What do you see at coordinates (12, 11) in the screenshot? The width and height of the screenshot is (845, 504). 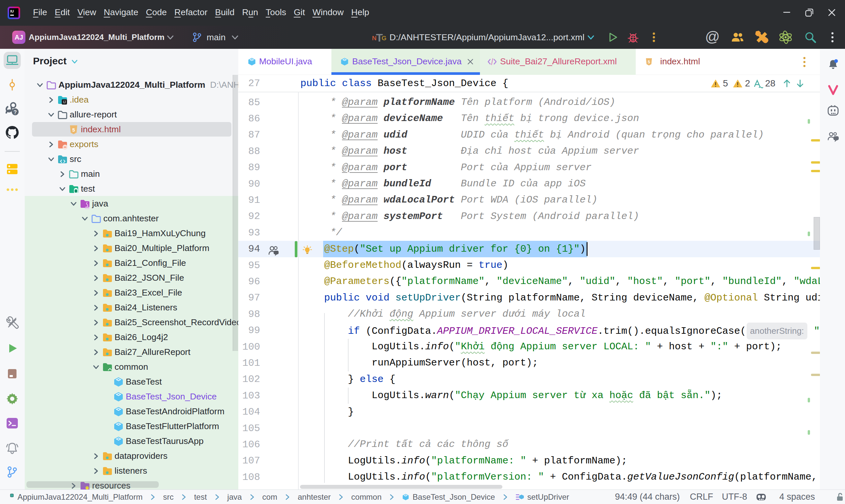 I see `svg-text: IU` at bounding box center [12, 11].